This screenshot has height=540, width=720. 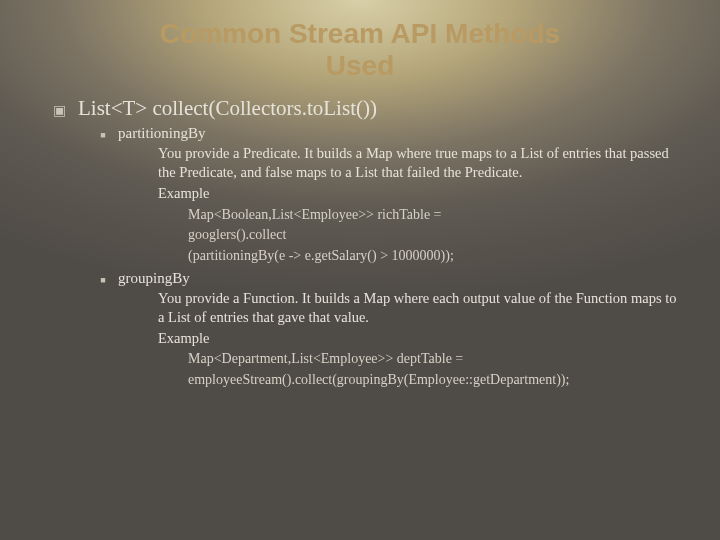 I want to click on title-line1: Common Stream API Methods, so click(x=360, y=34).